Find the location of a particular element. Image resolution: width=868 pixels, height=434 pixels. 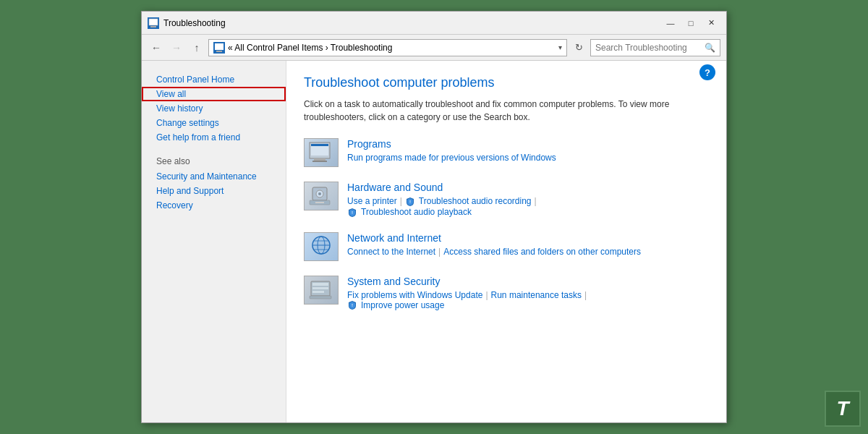

search-input is located at coordinates (648, 48).